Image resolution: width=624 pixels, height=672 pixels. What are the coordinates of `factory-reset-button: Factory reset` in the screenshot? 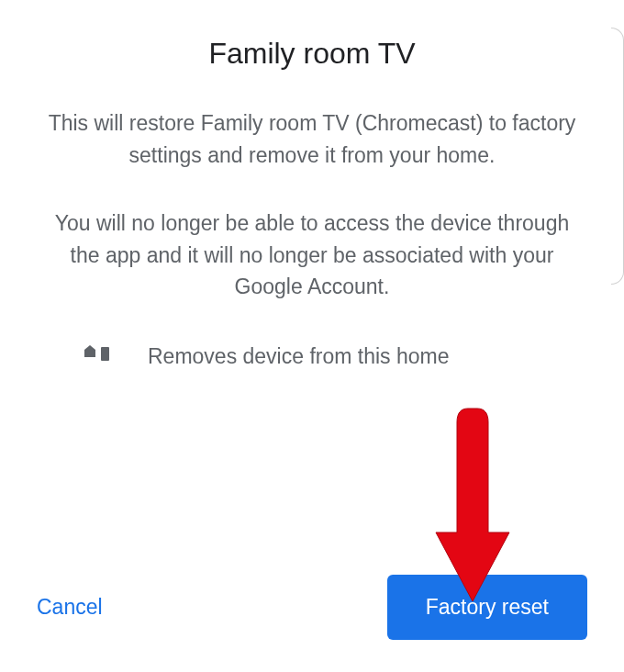 It's located at (487, 608).